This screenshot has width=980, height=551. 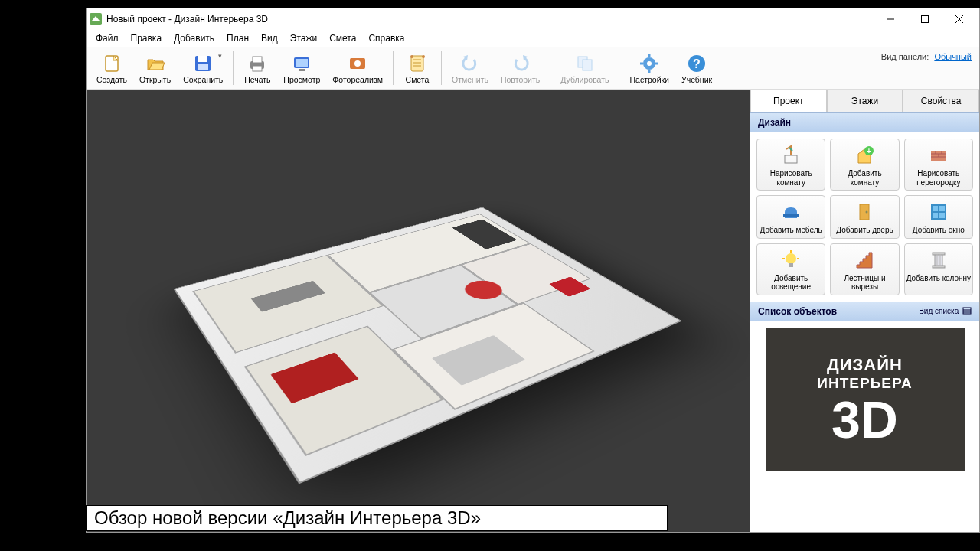 What do you see at coordinates (533, 19) in the screenshot?
I see `title-bar: Новый проект - Дизайн Интерьера 3D` at bounding box center [533, 19].